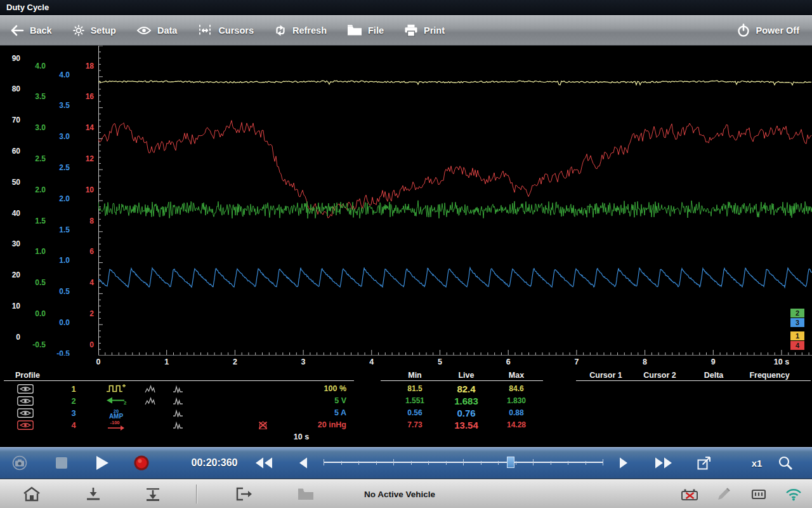 Image resolution: width=812 pixels, height=508 pixels. What do you see at coordinates (86, 128) in the screenshot?
I see `channel-4-inhg-tick: 14` at bounding box center [86, 128].